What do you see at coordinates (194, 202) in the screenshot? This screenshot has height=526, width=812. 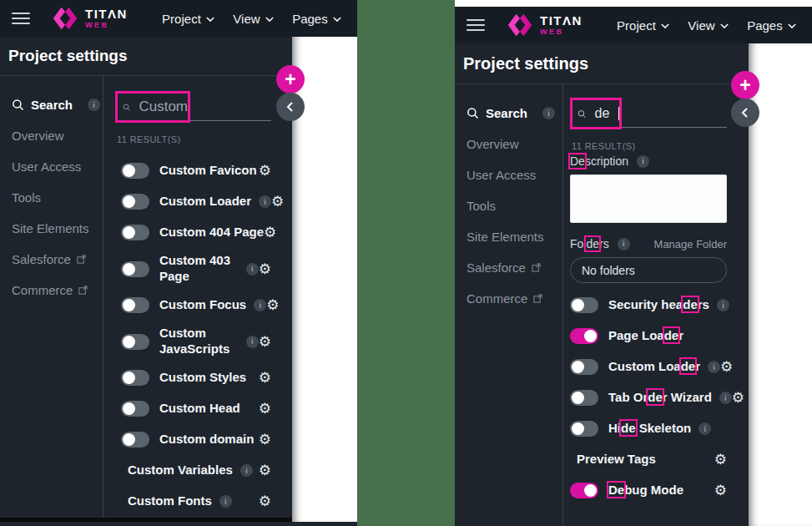 I see `setting-row: Custom Loader i ⚙` at bounding box center [194, 202].